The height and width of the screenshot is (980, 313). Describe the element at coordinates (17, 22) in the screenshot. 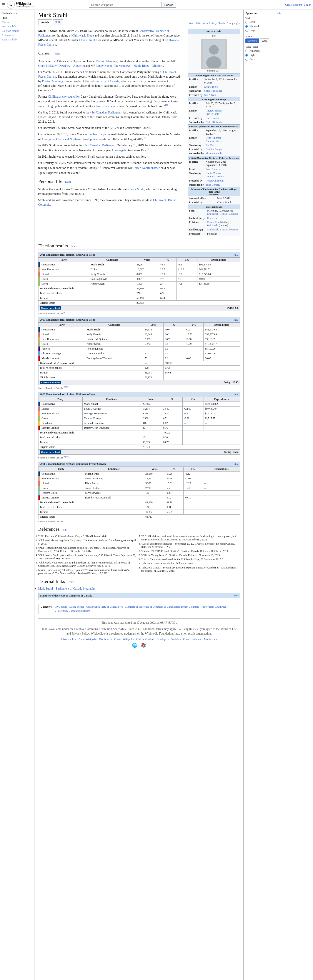

I see `sidebar-item-career: Career` at that location.